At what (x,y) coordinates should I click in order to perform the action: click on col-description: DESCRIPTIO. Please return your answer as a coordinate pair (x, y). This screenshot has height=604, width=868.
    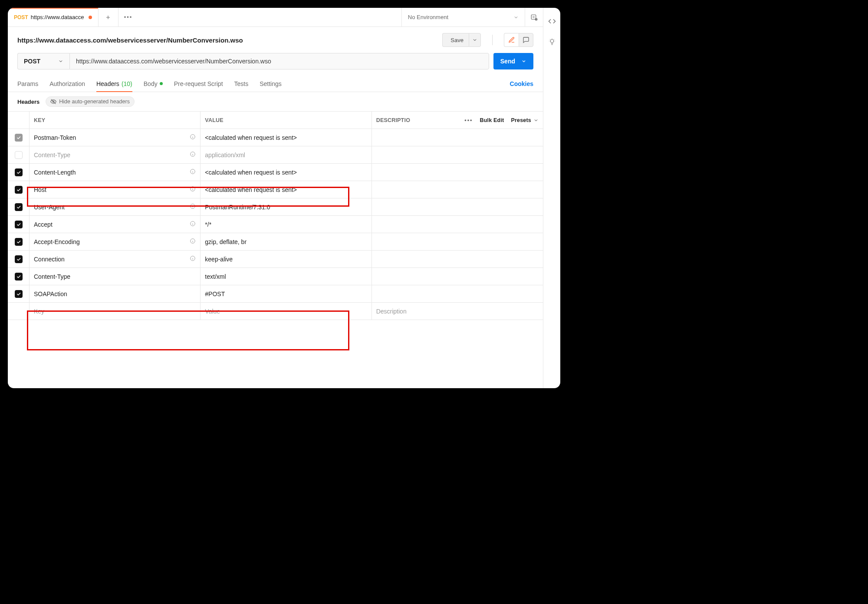
    Looking at the image, I should click on (393, 120).